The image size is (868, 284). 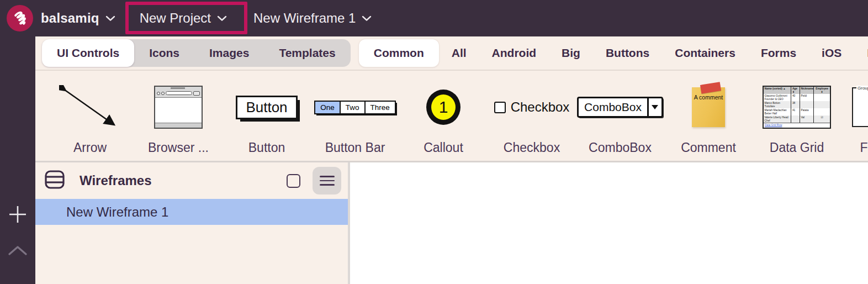 What do you see at coordinates (777, 97) in the screenshot?
I see `data-grid-cell: Giacomo Guilizzoni Founder & CEO` at bounding box center [777, 97].